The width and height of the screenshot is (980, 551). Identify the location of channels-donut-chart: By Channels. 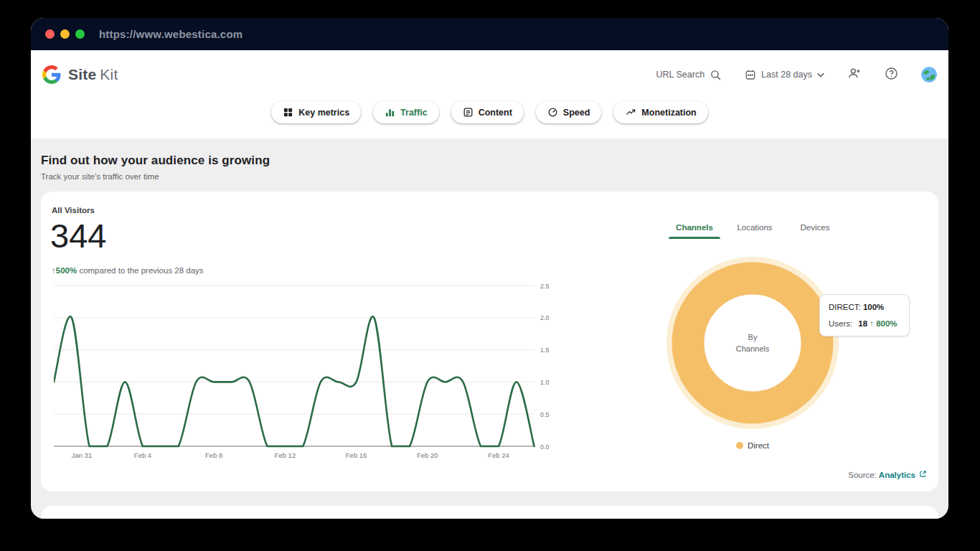
(753, 343).